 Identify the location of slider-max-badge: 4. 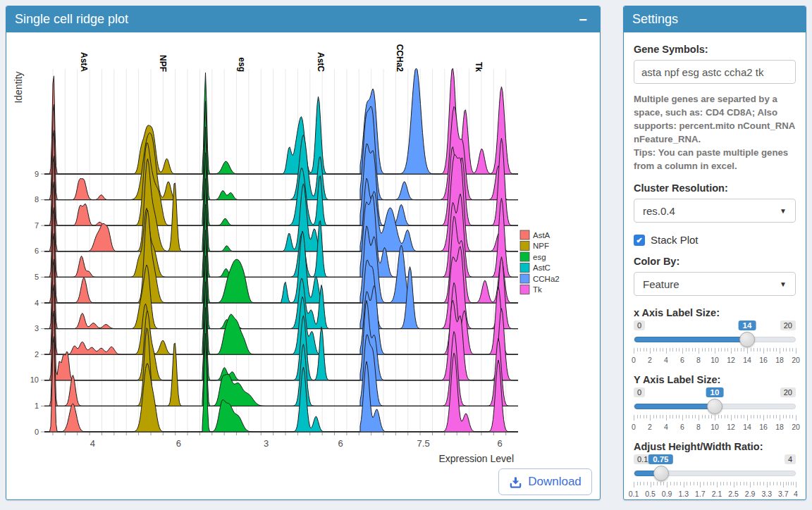
(790, 459).